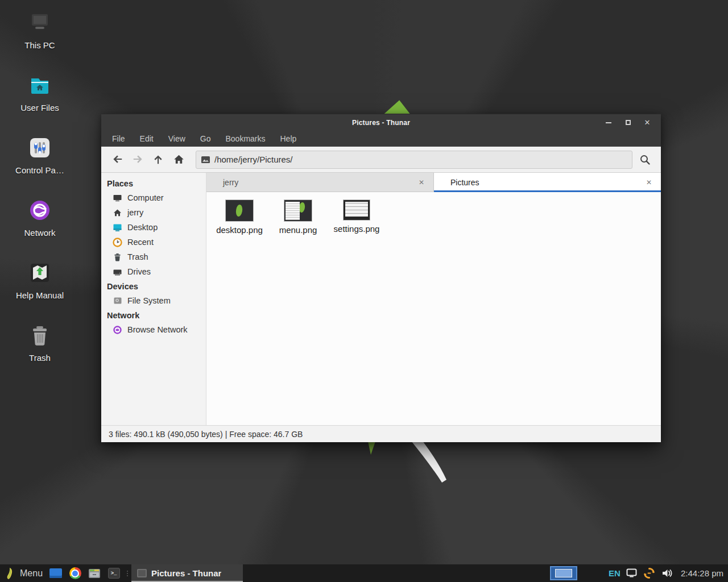  Describe the element at coordinates (158, 160) in the screenshot. I see `up-button` at that location.